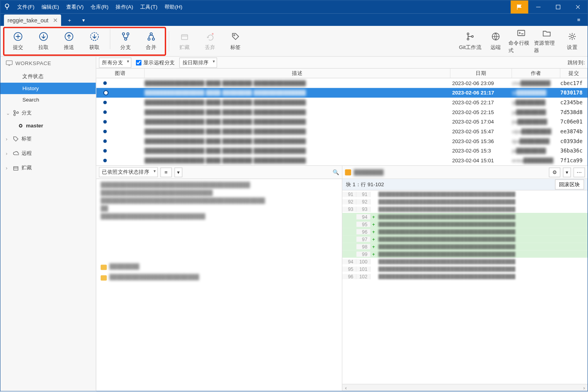 The height and width of the screenshot is (392, 588). What do you see at coordinates (481, 73) in the screenshot?
I see `col-date: 日期` at bounding box center [481, 73].